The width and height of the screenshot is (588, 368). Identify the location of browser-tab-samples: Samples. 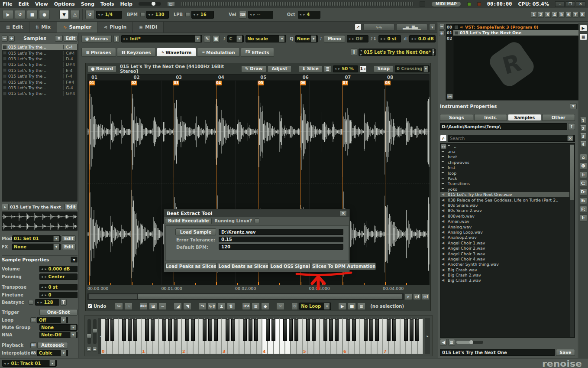
(525, 117).